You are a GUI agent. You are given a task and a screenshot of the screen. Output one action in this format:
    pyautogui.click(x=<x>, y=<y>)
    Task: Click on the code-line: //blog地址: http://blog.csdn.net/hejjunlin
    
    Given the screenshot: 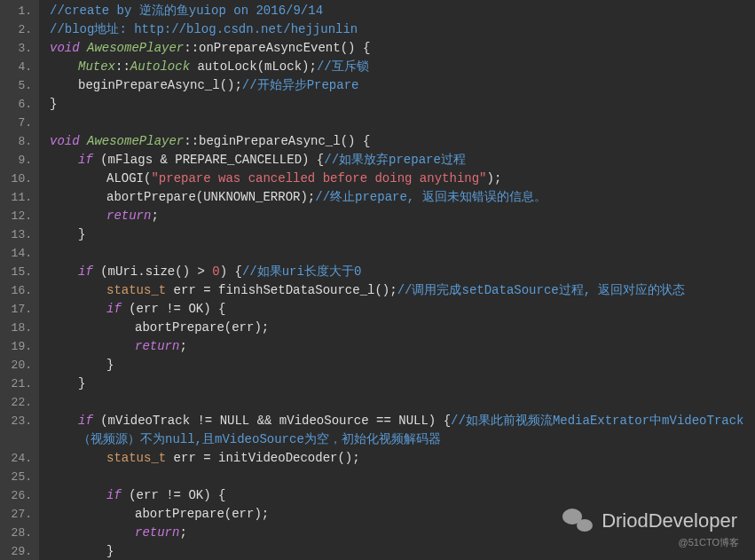 What is the action you would take?
    pyautogui.click(x=403, y=30)
    